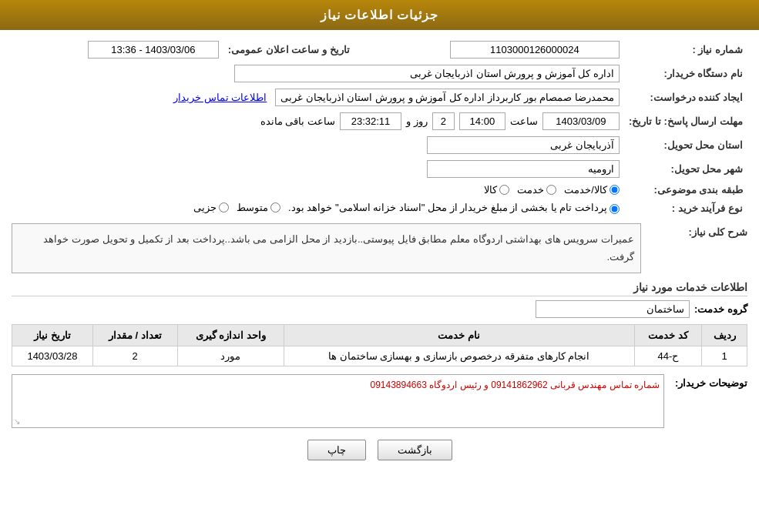 This screenshot has height=532, width=759. I want to click on deadline-row: 1403/03/09 ساعت 14:00 2 روز و 23:32:11 س…, so click(317, 122).